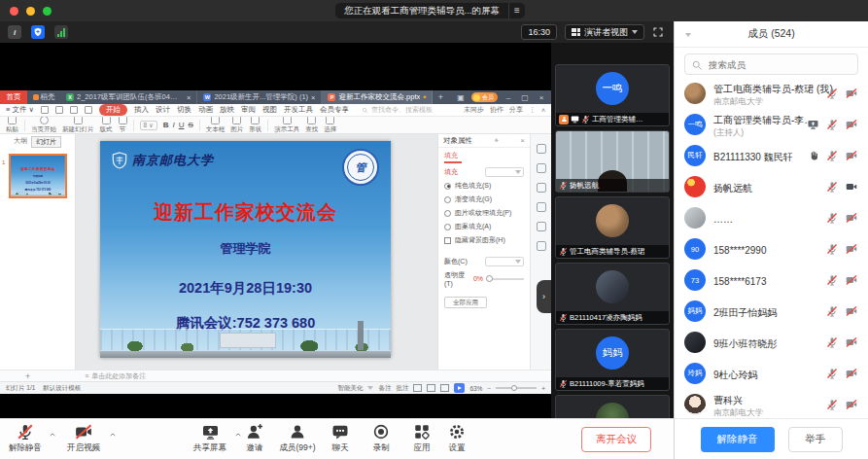  I want to click on redo-icon, so click(88, 110).